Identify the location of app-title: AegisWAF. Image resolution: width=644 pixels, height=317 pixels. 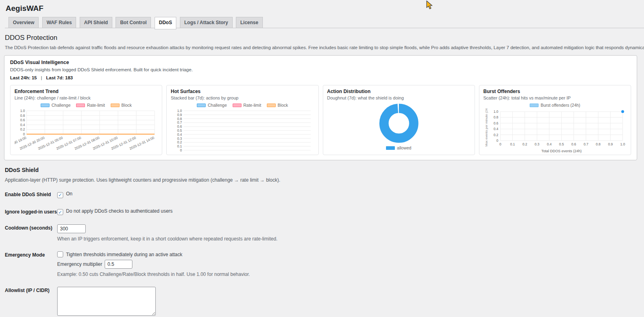
(324, 10).